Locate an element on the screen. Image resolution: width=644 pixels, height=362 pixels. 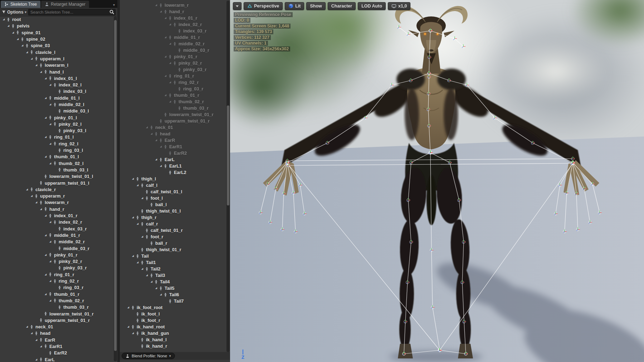
tree-item-lowerarm_twist_01_r: lowerarm_twist_01_r is located at coordinates (57, 314).